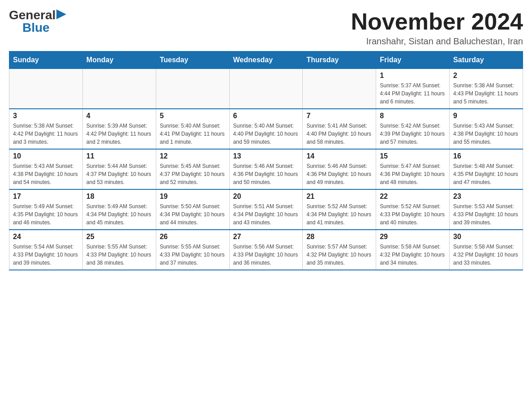 This screenshot has width=532, height=411. Describe the element at coordinates (486, 169) in the screenshot. I see `cell-w3-d7: 16Sunrise: 5:48 AM Sunset: 4:35 PM Dayli…` at that location.